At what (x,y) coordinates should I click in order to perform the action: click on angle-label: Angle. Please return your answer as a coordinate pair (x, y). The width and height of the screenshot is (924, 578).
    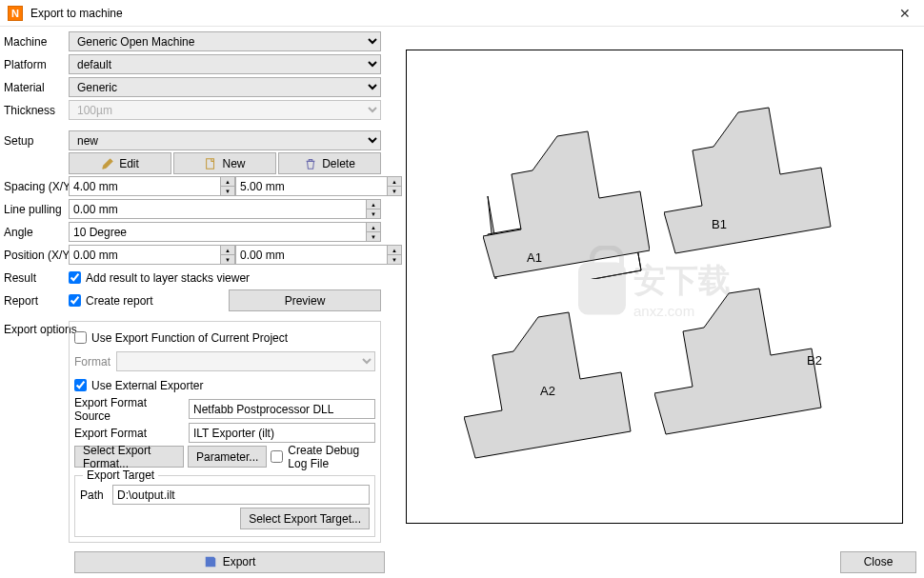
    Looking at the image, I should click on (36, 232).